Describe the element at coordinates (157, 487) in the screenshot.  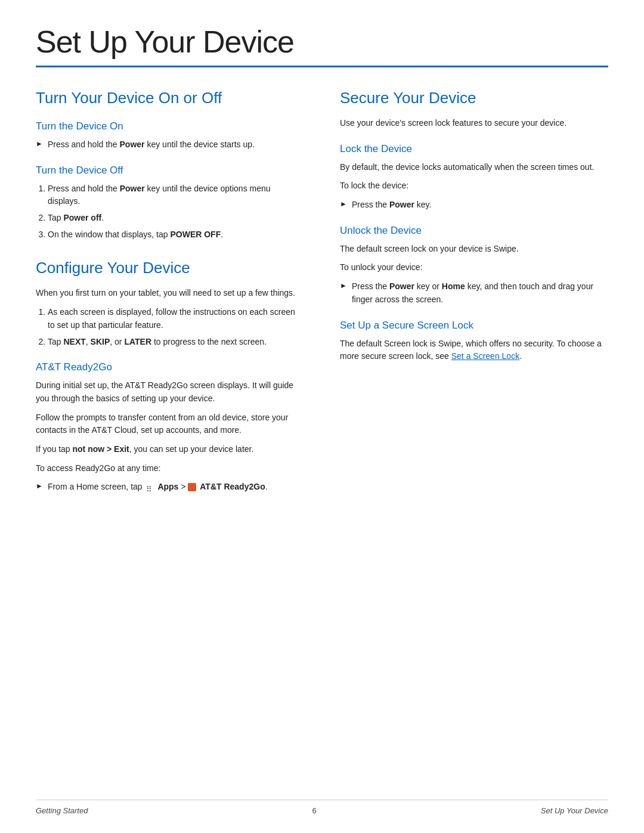
I see `att-ready2go-bullet-text: From a Home screen, tap Apps > AT&T Read…` at that location.